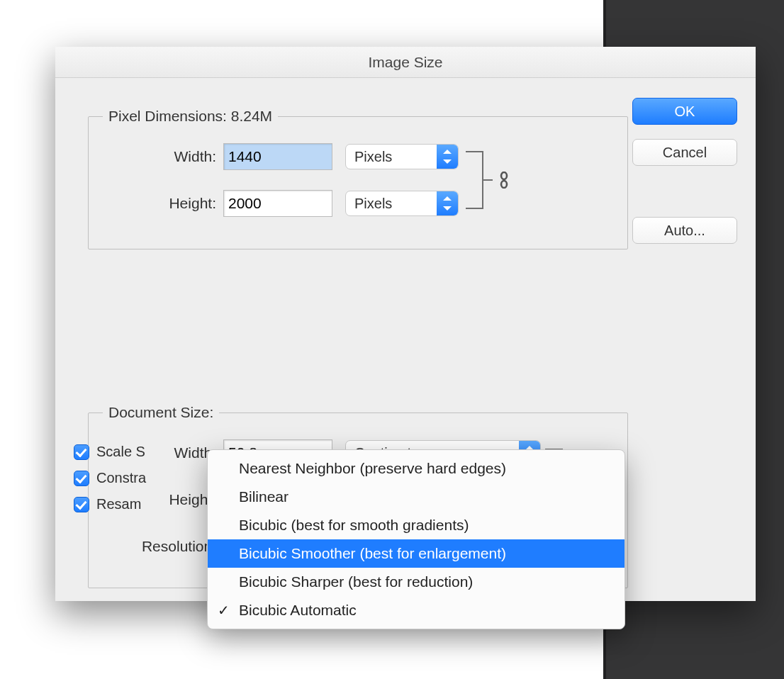  Describe the element at coordinates (298, 610) in the screenshot. I see `resample-menu-item-label: Bicubic Automatic` at that location.